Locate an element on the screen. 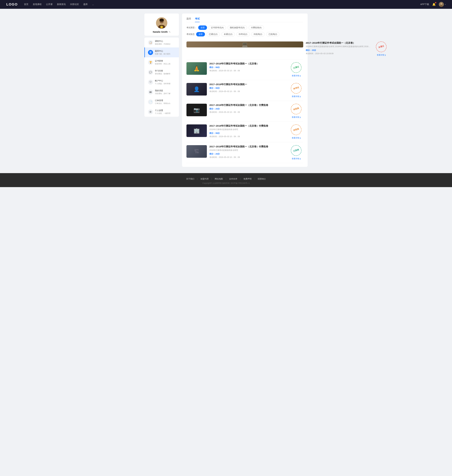 This screenshot has width=452, height=476. exam-score-4: 得分：25分 is located at coordinates (248, 109).